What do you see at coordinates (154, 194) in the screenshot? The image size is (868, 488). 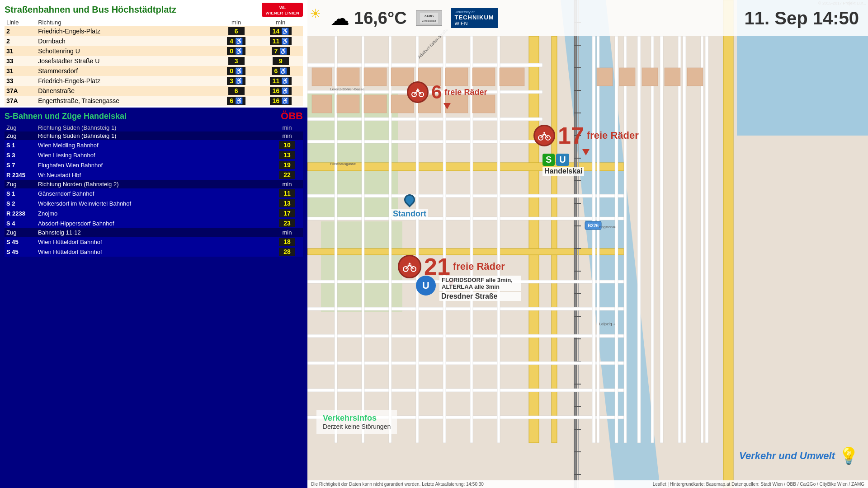 I see `sbahn-tbody: ZugRichtung Süden (Bahnsteig 1)minS 1Wie…` at bounding box center [154, 194].